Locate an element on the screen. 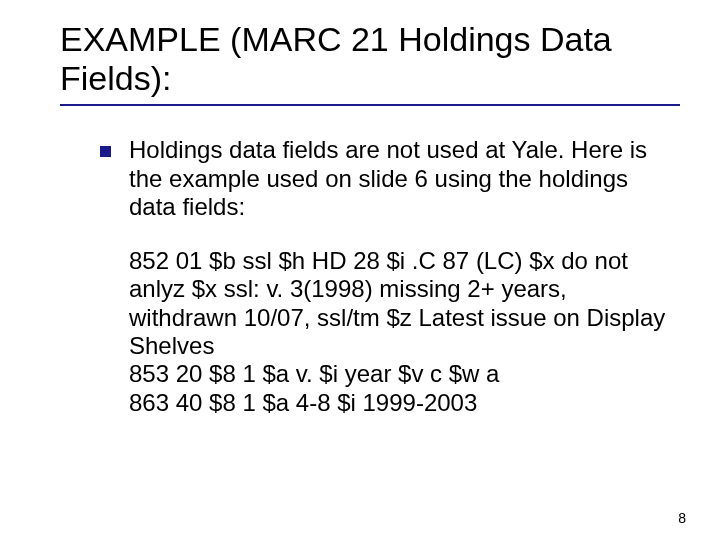 The image size is (720, 540). slide-title: EXAMPLE (MARC 21 Holdings Data Fields): is located at coordinates (370, 59).